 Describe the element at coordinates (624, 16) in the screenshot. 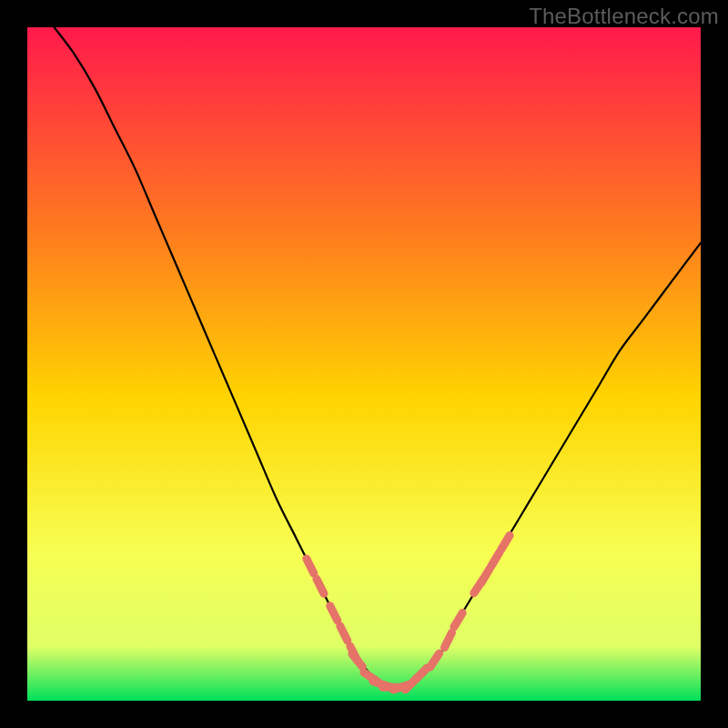

I see `watermark-text: TheBottleneck.com` at that location.